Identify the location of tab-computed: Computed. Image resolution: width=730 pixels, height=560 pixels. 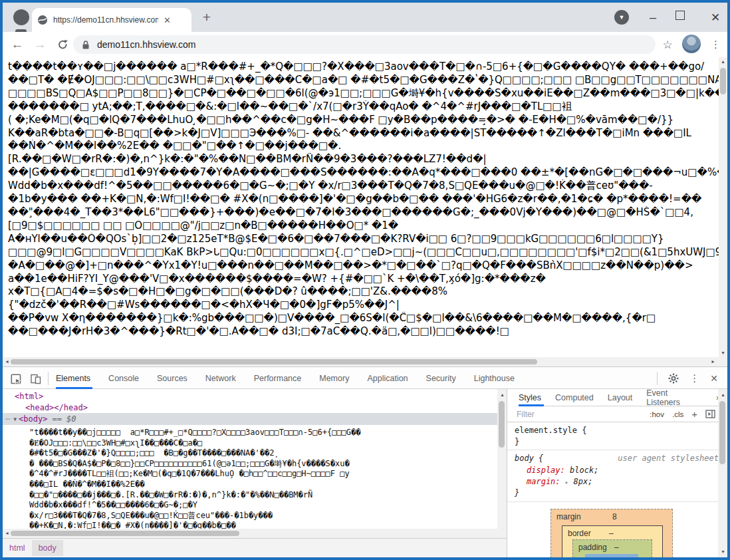
(574, 398).